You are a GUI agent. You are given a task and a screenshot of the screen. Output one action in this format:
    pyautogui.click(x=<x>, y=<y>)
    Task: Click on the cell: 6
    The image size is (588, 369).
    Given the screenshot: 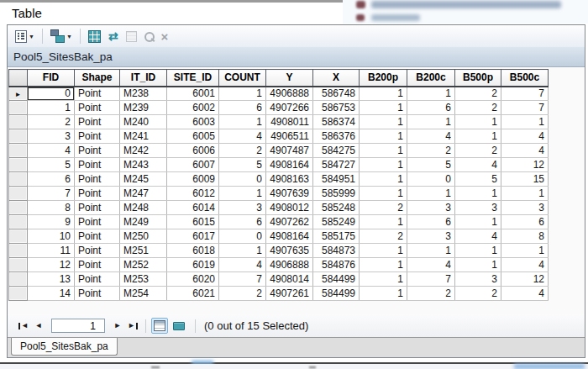 What is the action you would take?
    pyautogui.click(x=525, y=222)
    